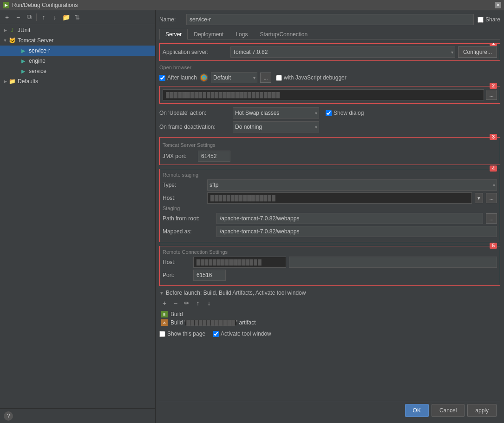  I want to click on tab-deployment: Deployment, so click(209, 34).